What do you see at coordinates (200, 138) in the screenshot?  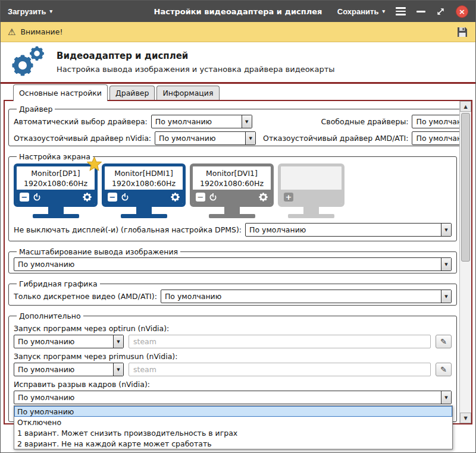 I see `failsafe-nvidia-value: По умолчанию` at bounding box center [200, 138].